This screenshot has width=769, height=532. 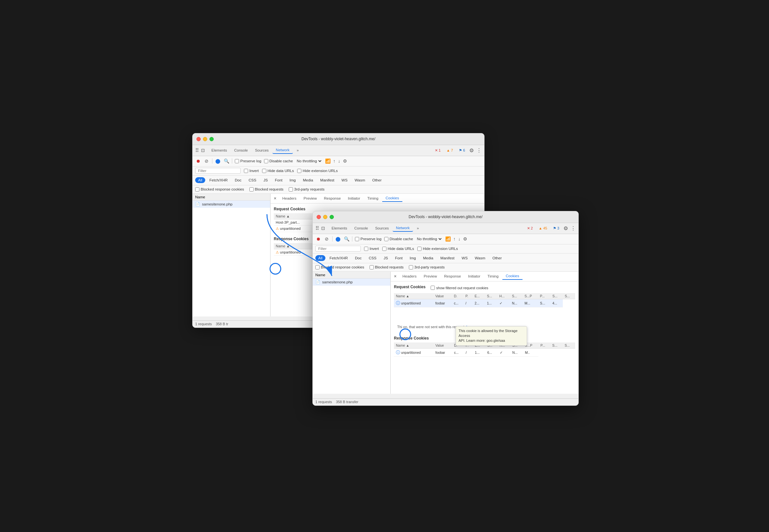 What do you see at coordinates (219, 189) in the screenshot?
I see `blocked-cookies-label-bg: Blocked response cookies` at bounding box center [219, 189].